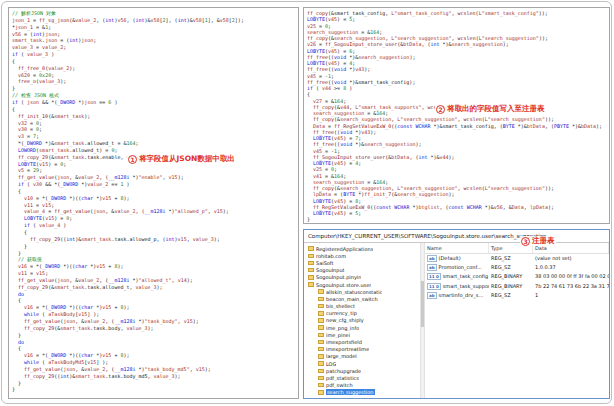  What do you see at coordinates (362, 328) in the screenshot?
I see `registry-tree-item: ime_png_info` at bounding box center [362, 328].